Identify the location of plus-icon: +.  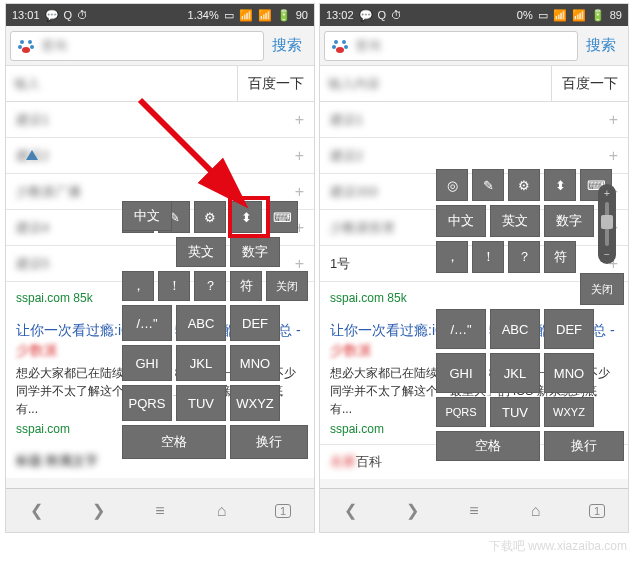
(607, 194).